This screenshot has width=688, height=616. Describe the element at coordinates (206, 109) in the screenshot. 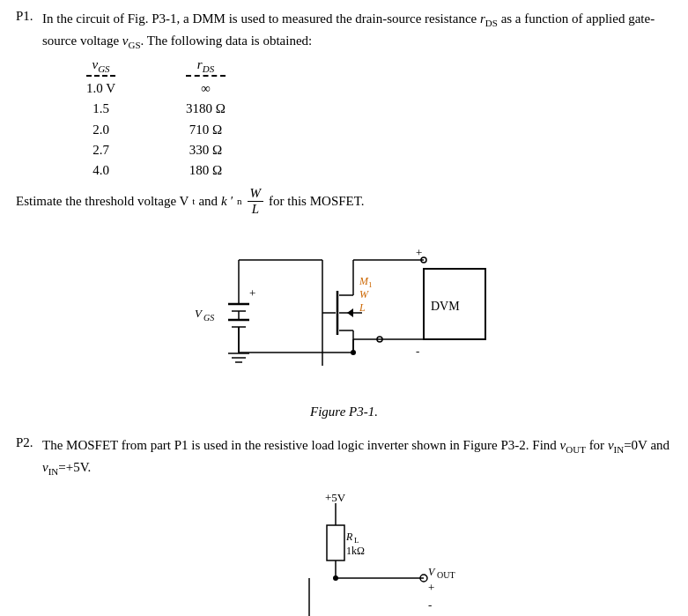

I see `rds-row-2: 3180 Ω` at that location.